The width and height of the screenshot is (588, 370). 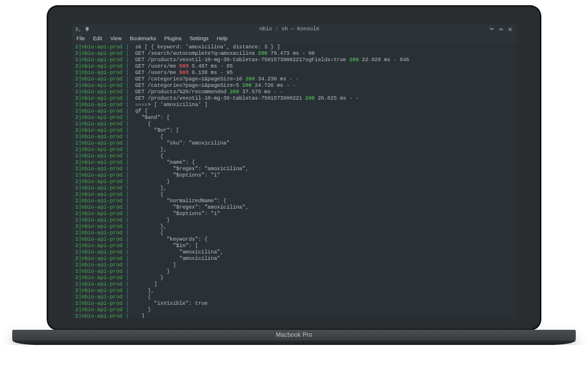 What do you see at coordinates (501, 29) in the screenshot?
I see `maximize-icon` at bounding box center [501, 29].